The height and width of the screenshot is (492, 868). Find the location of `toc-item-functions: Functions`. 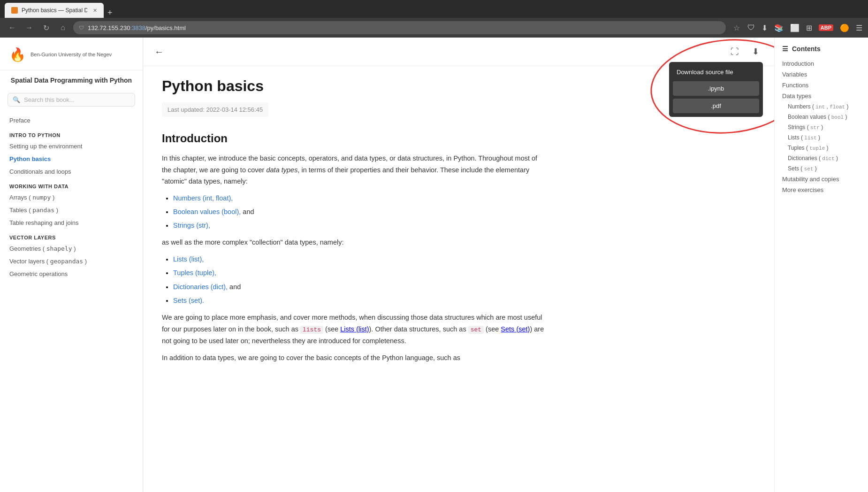

toc-item-functions: Functions is located at coordinates (821, 85).